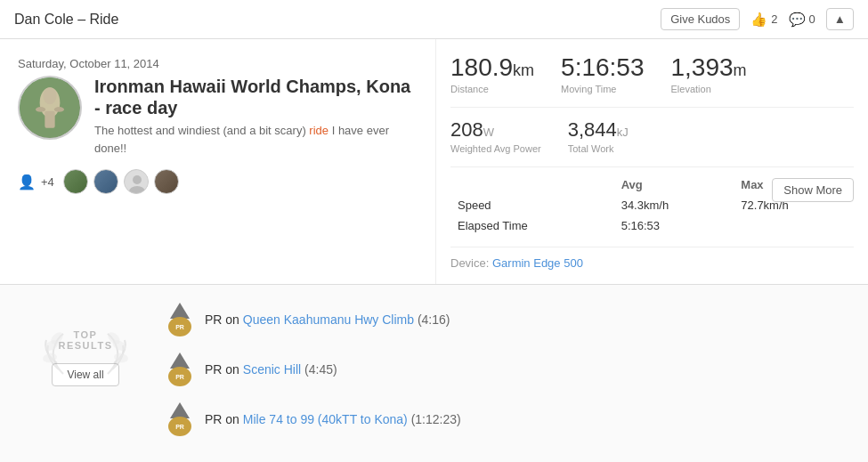  Describe the element at coordinates (256, 116) in the screenshot. I see `activity-title-block: Ironman Hawaii World Champs, Kona - race…` at that location.